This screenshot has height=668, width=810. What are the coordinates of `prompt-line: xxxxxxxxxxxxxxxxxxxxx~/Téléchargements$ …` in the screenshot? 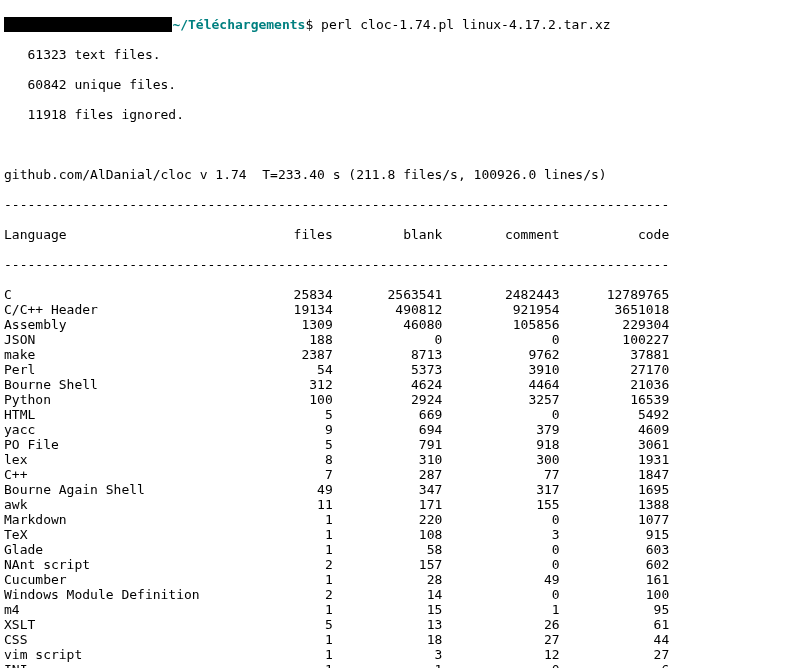 It's located at (405, 24).